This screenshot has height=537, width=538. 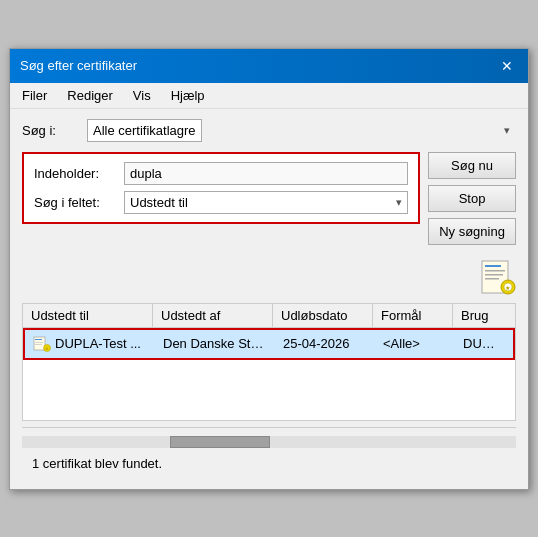 I want to click on field-row: Søg i feltet: Udstedt til, so click(x=221, y=202).